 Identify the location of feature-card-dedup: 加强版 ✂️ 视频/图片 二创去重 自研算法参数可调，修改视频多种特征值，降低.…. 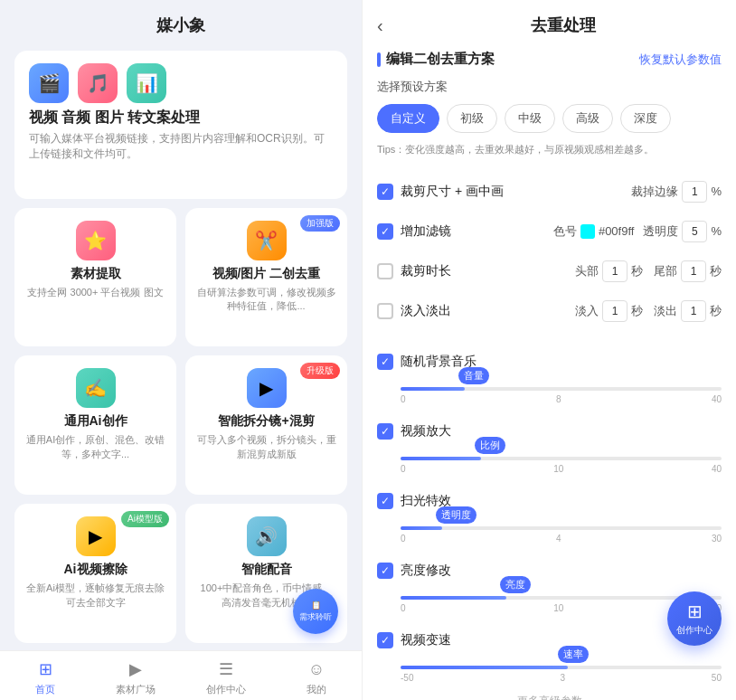
(266, 278).